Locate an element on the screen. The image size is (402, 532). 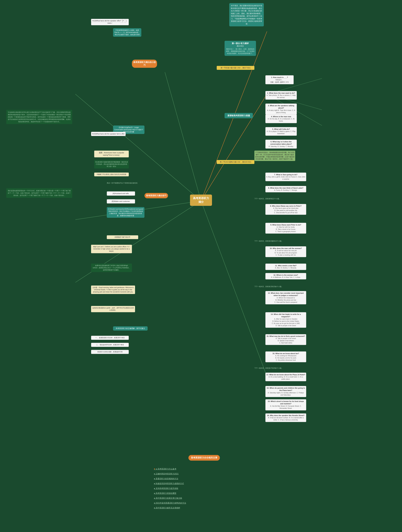
link-1: ● ● 高考英语听力怎么备考 is located at coordinates (182, 469).